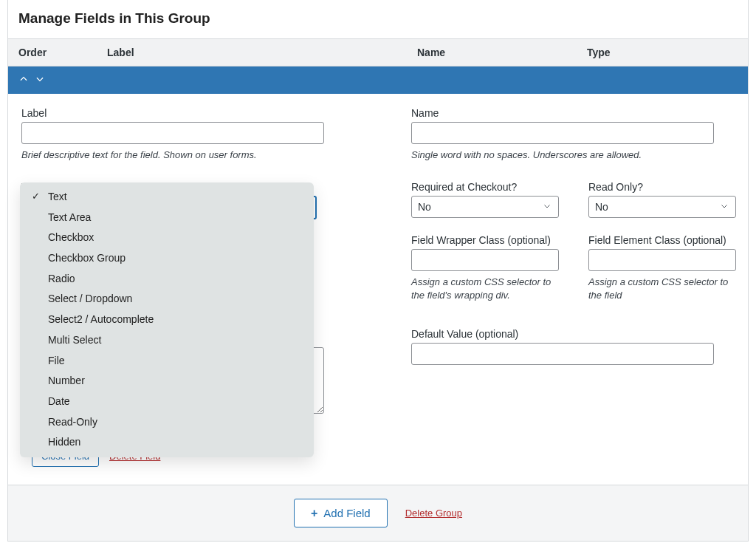  What do you see at coordinates (574, 334) in the screenshot?
I see `default-value-label: Default Value (optional)` at bounding box center [574, 334].